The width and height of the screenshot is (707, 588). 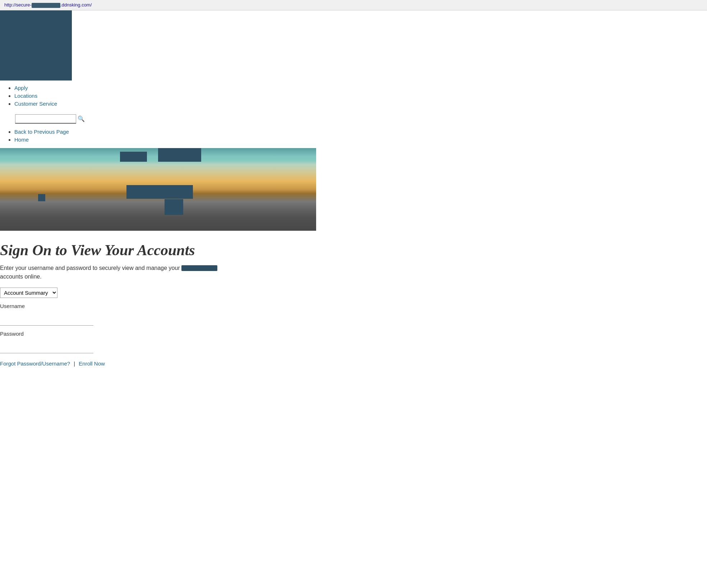 What do you see at coordinates (26, 96) in the screenshot?
I see `nav-link-locations: Locations` at bounding box center [26, 96].